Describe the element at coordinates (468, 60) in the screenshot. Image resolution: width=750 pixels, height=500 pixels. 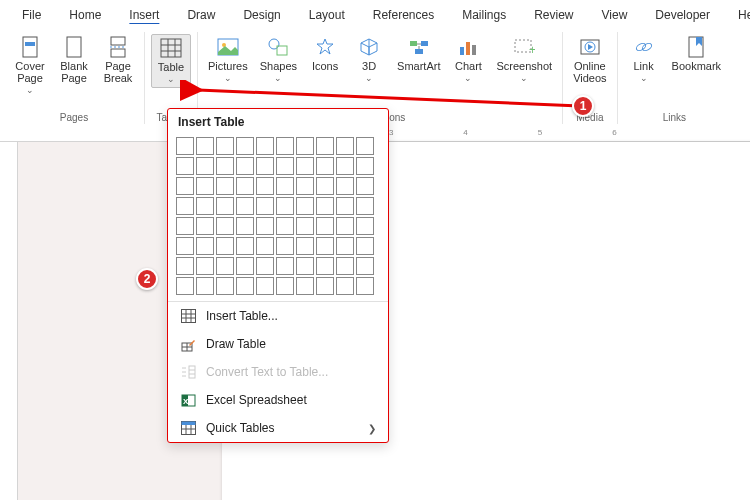
I see `chart-button: Chart⌄` at that location.